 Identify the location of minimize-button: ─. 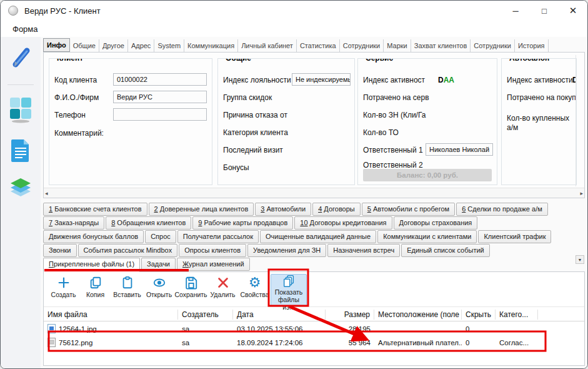
(516, 11).